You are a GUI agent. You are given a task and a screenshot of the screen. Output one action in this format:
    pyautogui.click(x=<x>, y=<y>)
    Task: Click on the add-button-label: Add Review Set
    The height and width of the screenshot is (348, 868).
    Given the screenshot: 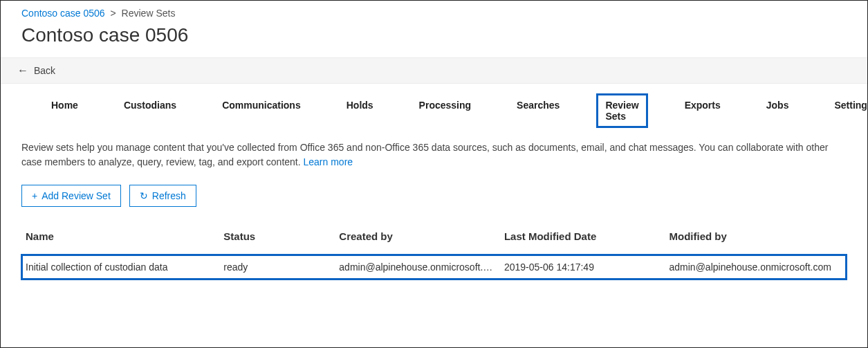 What is the action you would take?
    pyautogui.click(x=76, y=196)
    